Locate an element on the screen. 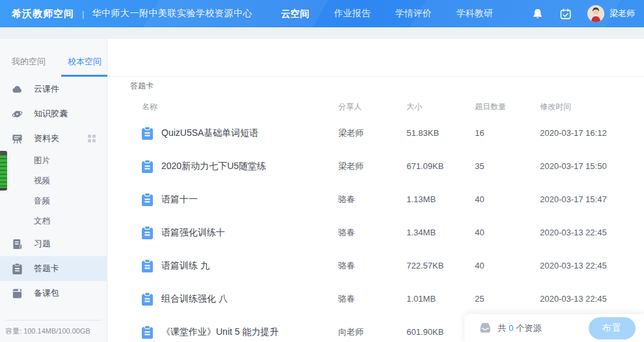 This screenshot has width=644, height=342. file-name-cell: 组合训练强化 八 is located at coordinates (240, 299).